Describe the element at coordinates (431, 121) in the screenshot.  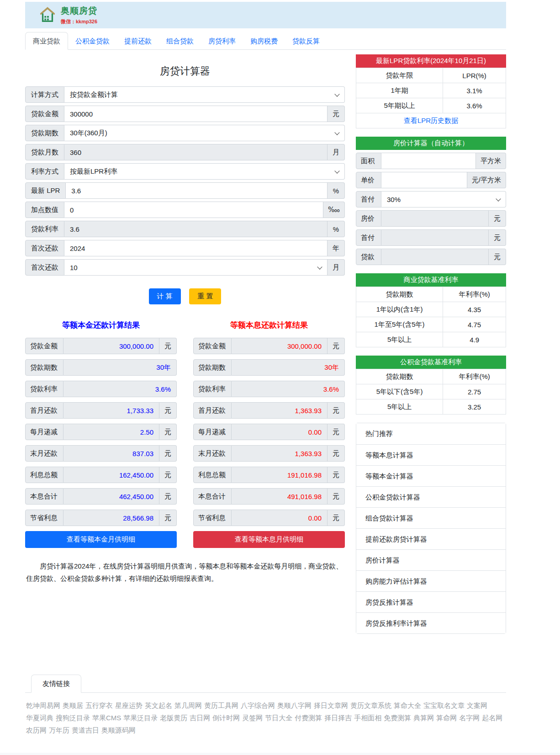
I see `lpr-history-link: 查看LPR历史数据` at that location.